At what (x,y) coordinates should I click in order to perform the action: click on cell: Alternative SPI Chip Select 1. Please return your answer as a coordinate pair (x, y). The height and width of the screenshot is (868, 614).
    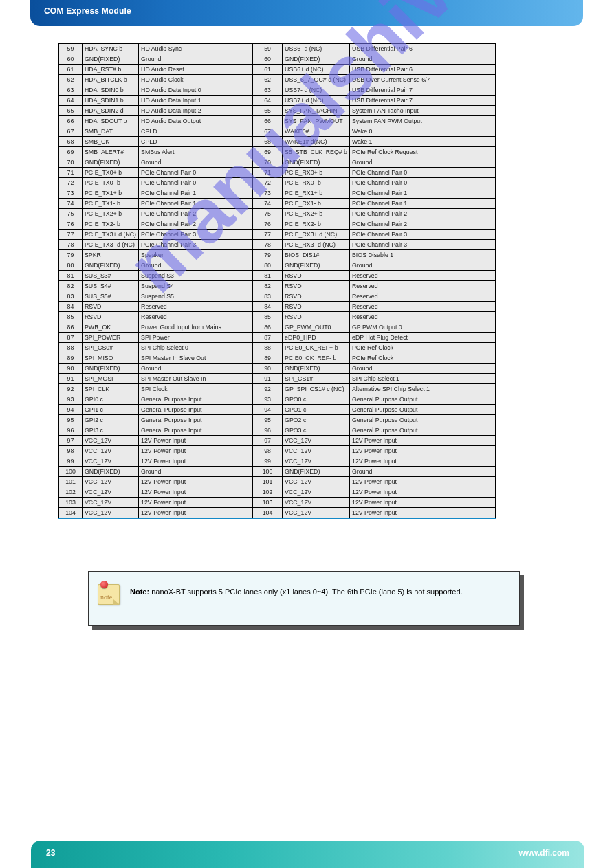
    Looking at the image, I should click on (423, 389).